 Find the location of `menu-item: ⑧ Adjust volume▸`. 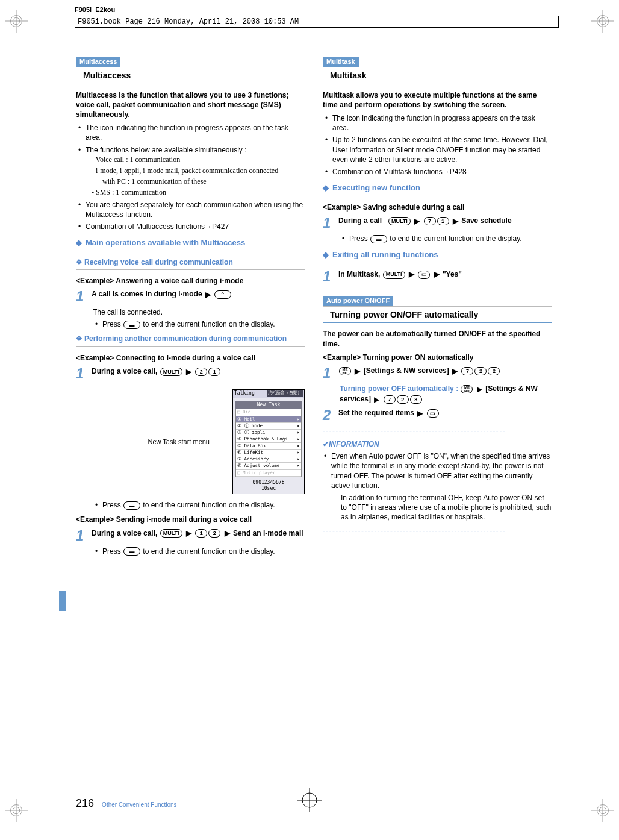

menu-item: ⑧ Adjust volume▸ is located at coordinates (269, 466).